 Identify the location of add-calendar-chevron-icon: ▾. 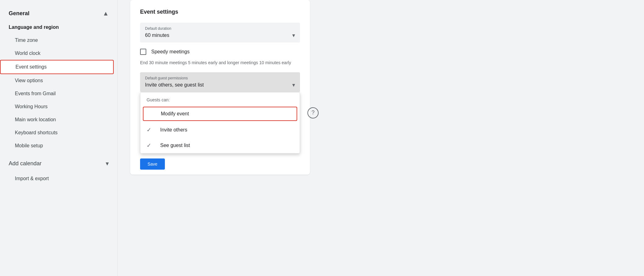
(107, 163).